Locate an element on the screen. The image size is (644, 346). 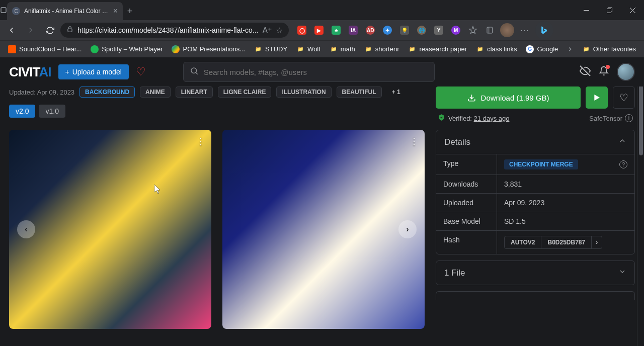
site-header: CIVITAI + Upload a model ♡ is located at coordinates (322, 72).